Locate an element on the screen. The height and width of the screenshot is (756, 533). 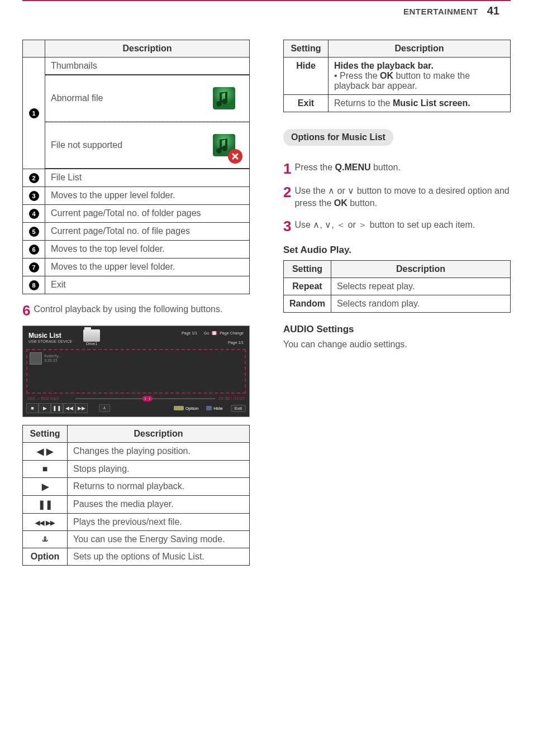
abnormal-file-label: Abnormal file is located at coordinates (77, 98).